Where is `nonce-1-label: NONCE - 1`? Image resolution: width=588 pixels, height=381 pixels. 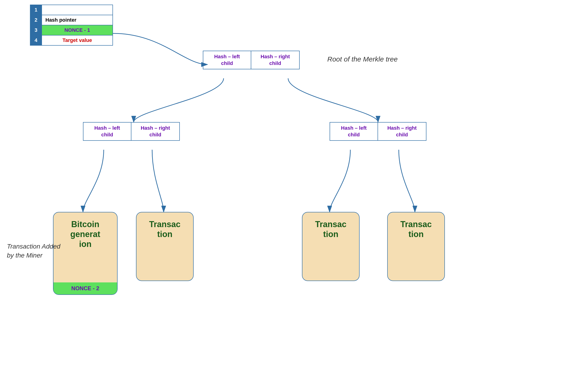
nonce-1-label: NONCE - 1 is located at coordinates (77, 30).